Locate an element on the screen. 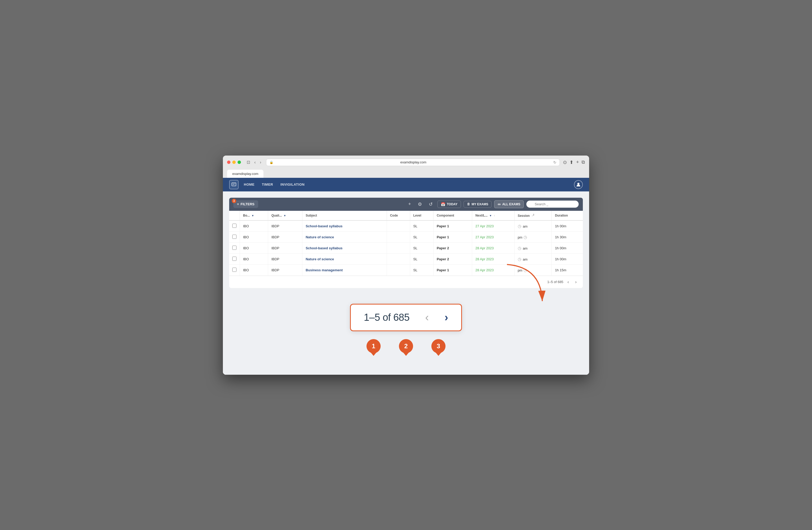 This screenshot has height=530, width=812. annotation-badge-2: 2 is located at coordinates (406, 346).